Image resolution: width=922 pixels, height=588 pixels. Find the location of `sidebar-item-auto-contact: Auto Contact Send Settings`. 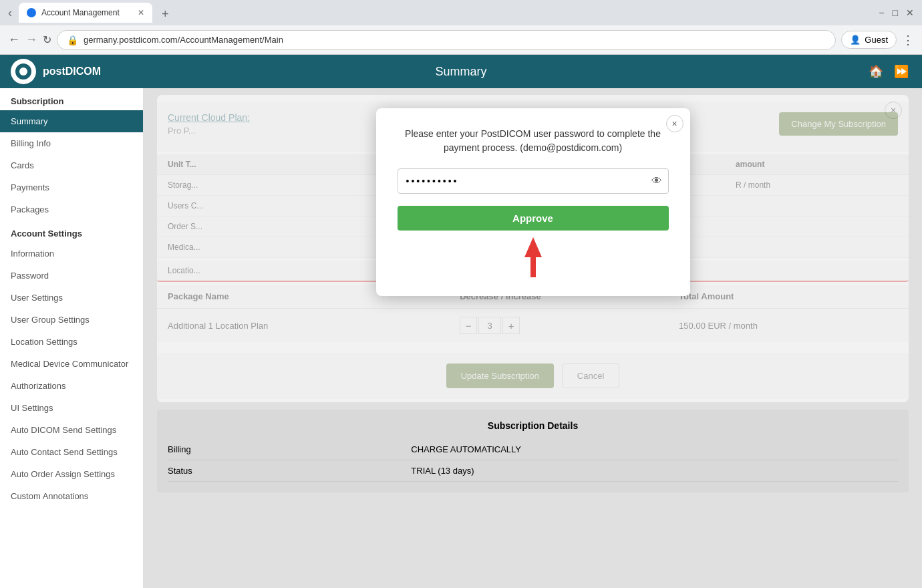

sidebar-item-auto-contact: Auto Contact Send Settings is located at coordinates (71, 452).